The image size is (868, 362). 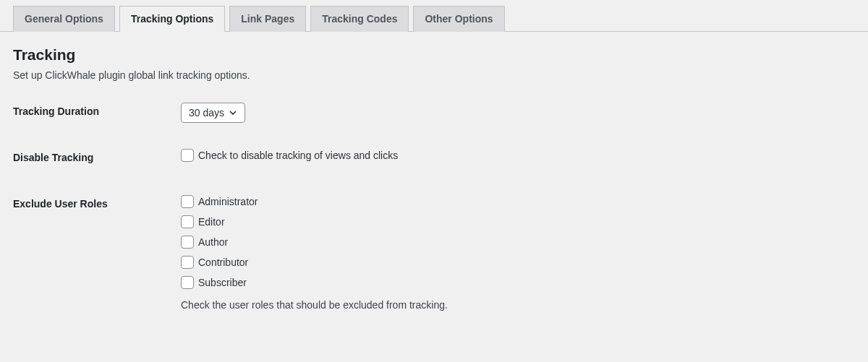 I want to click on tab-tracking-codes: Tracking Codes, so click(x=359, y=19).